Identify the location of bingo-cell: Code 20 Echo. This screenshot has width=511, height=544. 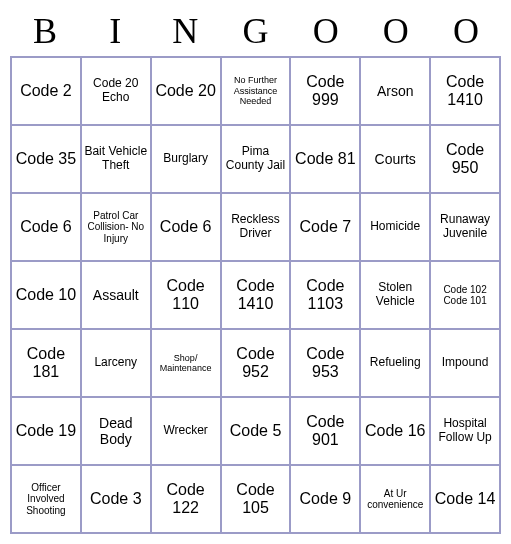
(116, 91).